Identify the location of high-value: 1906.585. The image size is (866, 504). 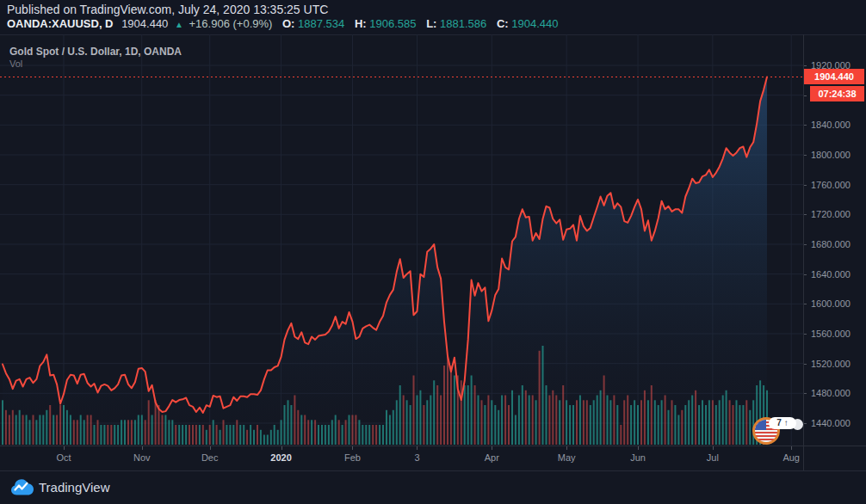
(393, 24).